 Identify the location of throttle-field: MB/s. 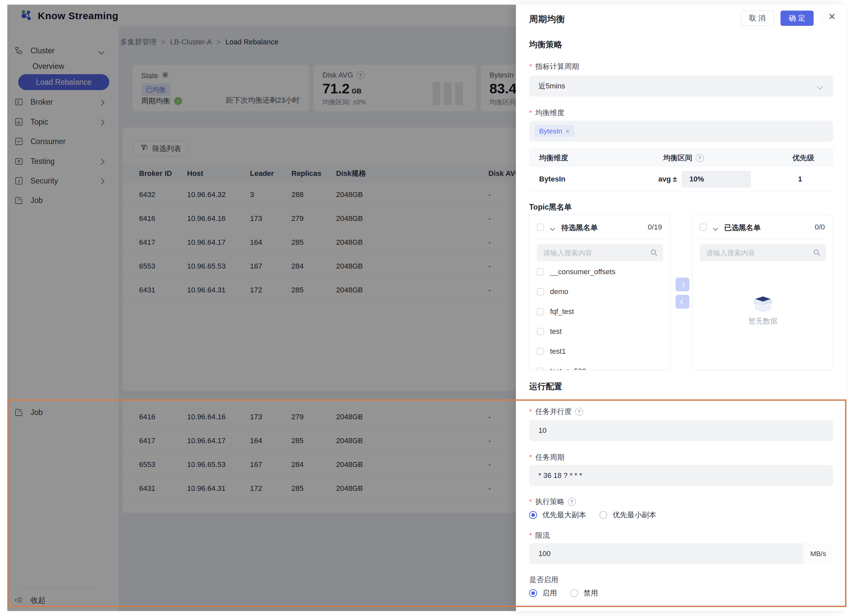
(681, 554).